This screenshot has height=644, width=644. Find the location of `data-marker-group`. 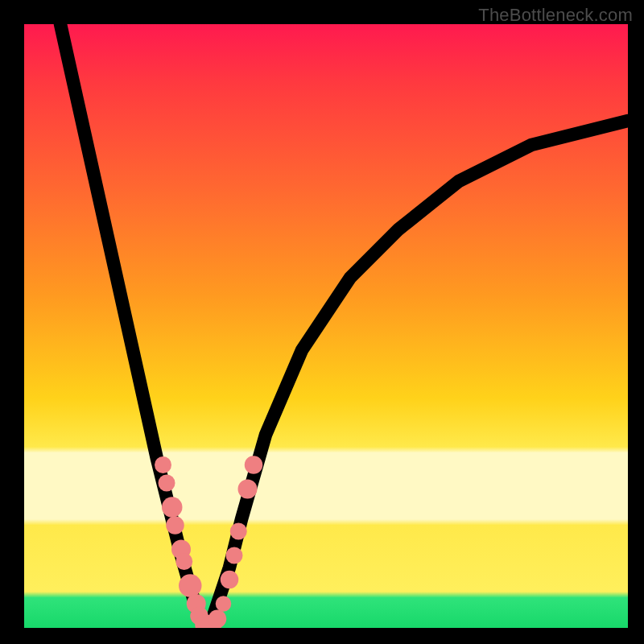

data-marker-group is located at coordinates (208, 542).